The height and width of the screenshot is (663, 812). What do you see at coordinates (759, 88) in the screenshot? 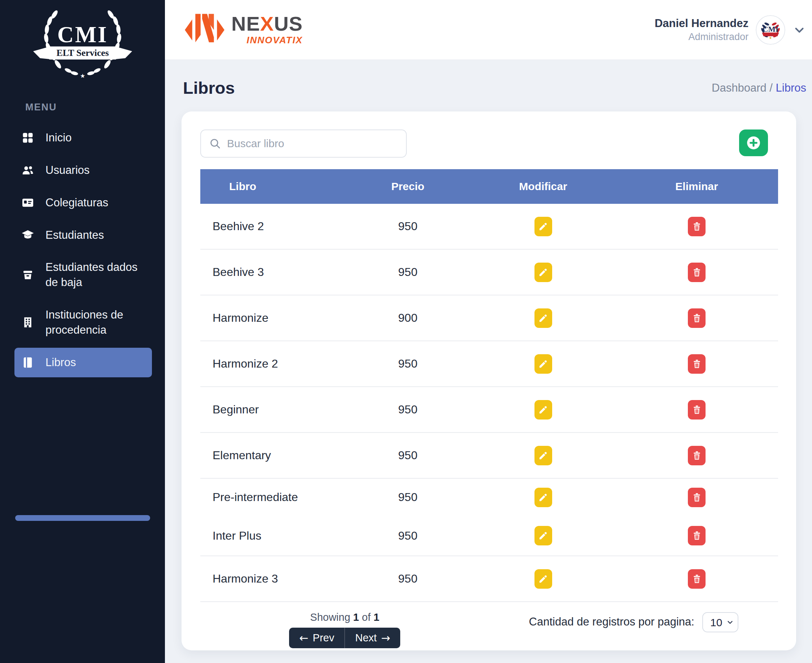
I see `breadcrumb: Dashboard / Libros` at bounding box center [759, 88].